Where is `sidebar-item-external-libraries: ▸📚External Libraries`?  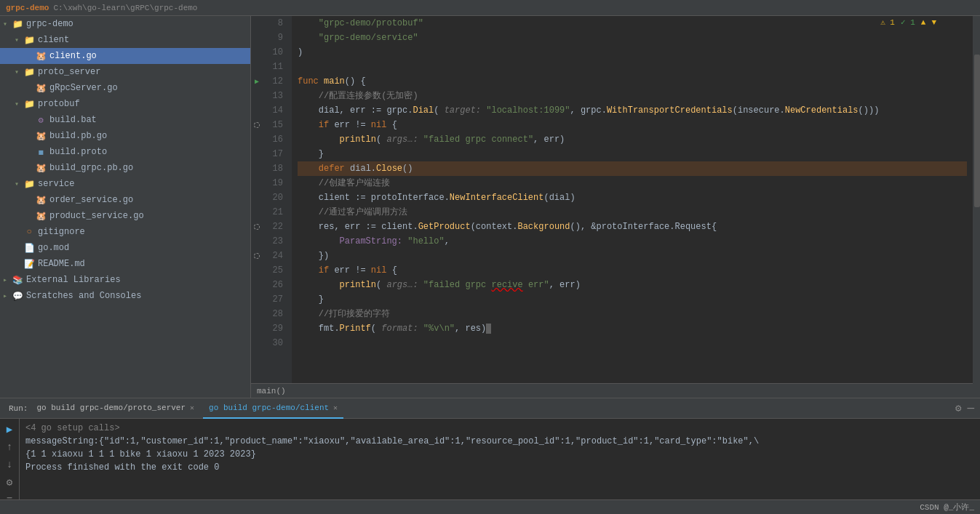 sidebar-item-external-libraries: ▸📚External Libraries is located at coordinates (125, 280).